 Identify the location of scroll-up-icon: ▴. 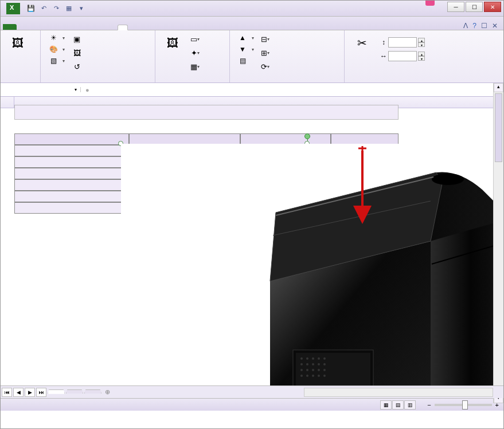
(499, 88).